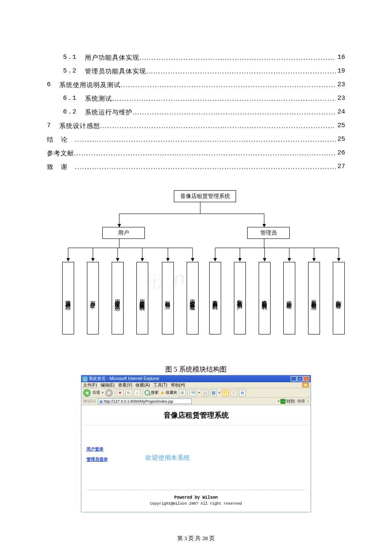  Describe the element at coordinates (196, 507) in the screenshot. I see `copyright: Copyright@Wilson 2007 All right reserved` at that location.